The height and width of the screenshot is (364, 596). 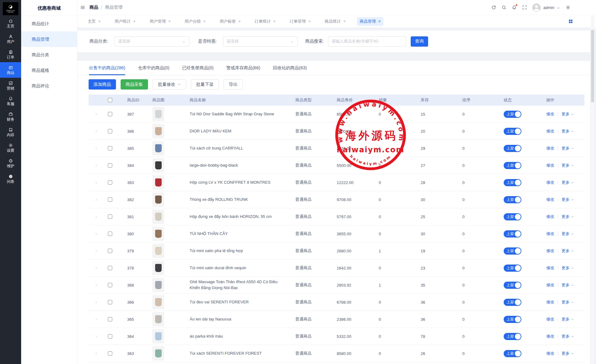 What do you see at coordinates (370, 21) in the screenshot?
I see `tab-9: 商品管理×` at bounding box center [370, 21].